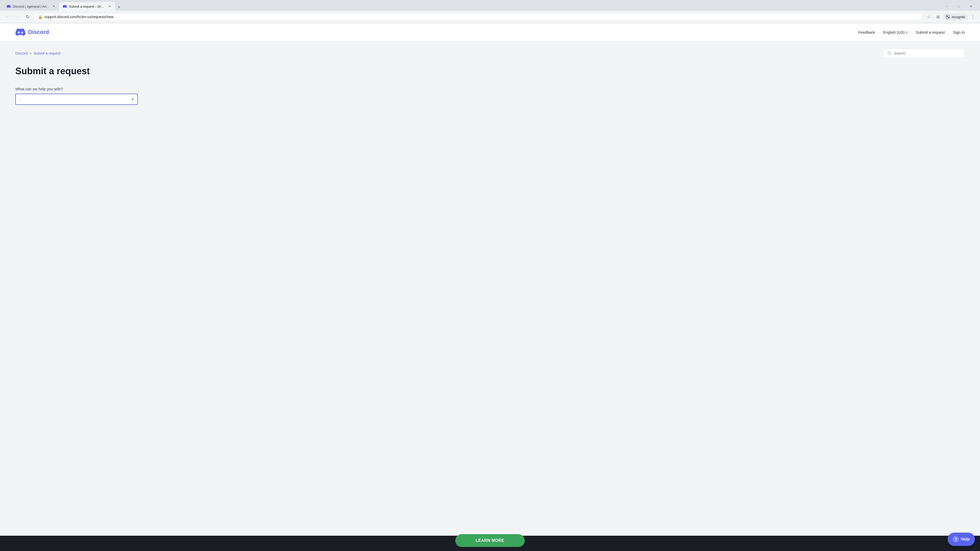 The height and width of the screenshot is (551, 980). What do you see at coordinates (31, 6) in the screenshot?
I see `browser-tab-1: Discord | #general | Artists Disco... ✕` at bounding box center [31, 6].